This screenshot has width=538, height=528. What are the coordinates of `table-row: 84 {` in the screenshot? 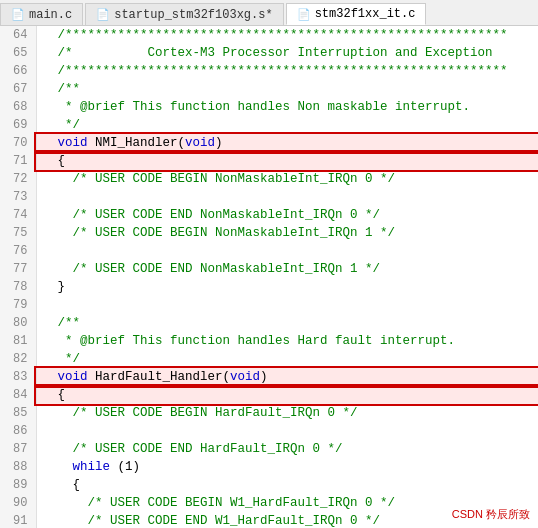 It's located at (269, 395).